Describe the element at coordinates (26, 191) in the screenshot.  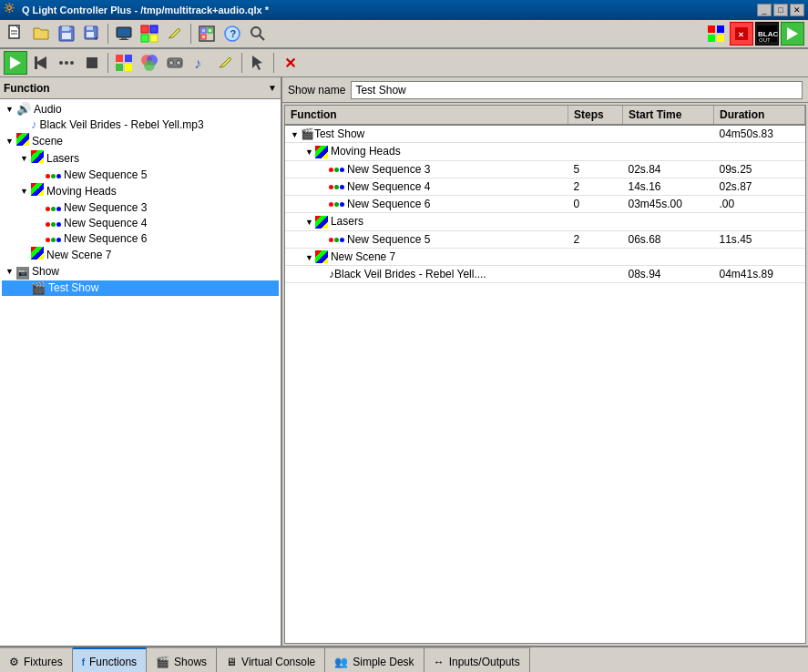
I see `expand-moving-heads-icon: ▼` at that location.